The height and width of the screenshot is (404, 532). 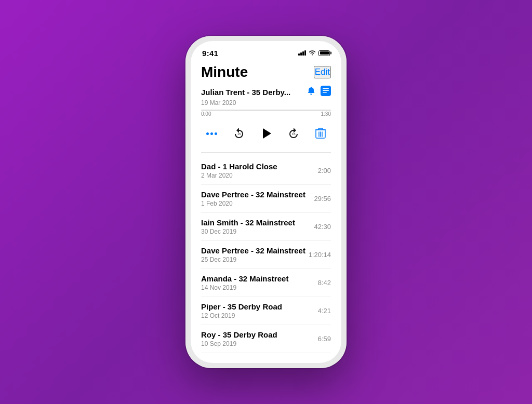 What do you see at coordinates (255, 288) in the screenshot?
I see `recording-date: 14 Nov 2019` at bounding box center [255, 288].